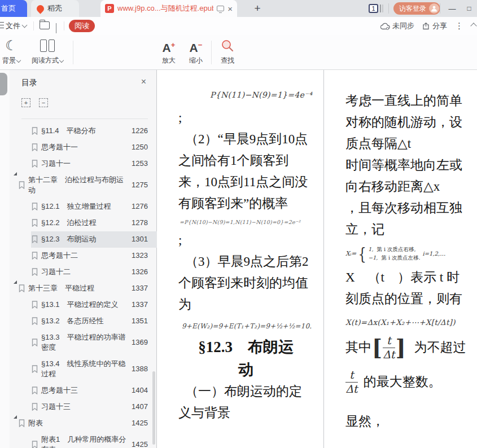 The height and width of the screenshot is (448, 477). I want to click on tab-home: 首页, so click(14, 8).